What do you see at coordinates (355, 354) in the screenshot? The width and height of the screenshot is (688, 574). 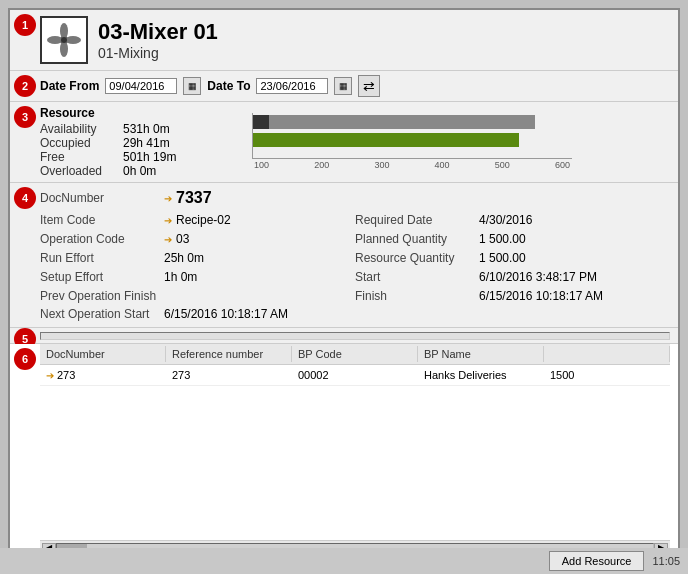 I see `table-header: DocNumber Reference number BP Code BP Na…` at bounding box center [355, 354].